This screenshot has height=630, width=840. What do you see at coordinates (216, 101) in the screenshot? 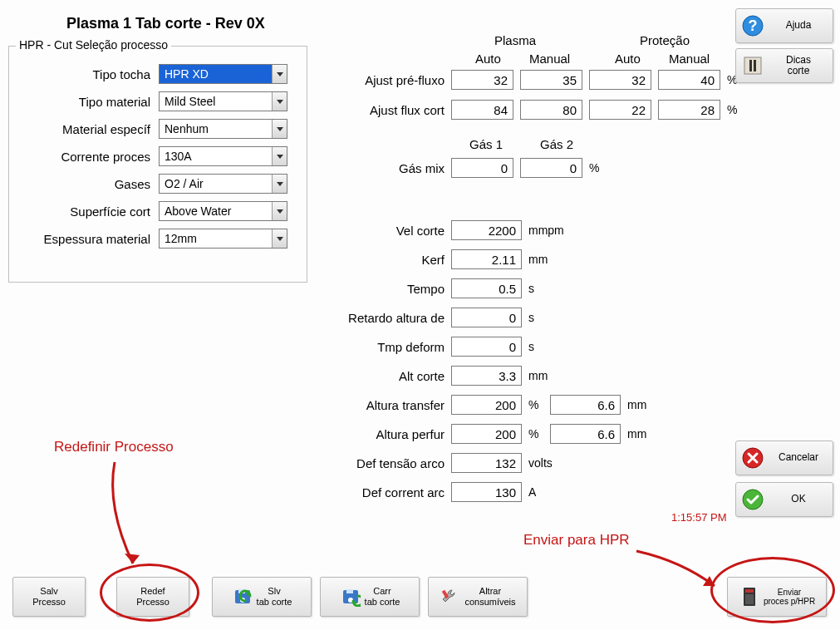
I see `material-type-value: Mild Steel` at bounding box center [216, 101].